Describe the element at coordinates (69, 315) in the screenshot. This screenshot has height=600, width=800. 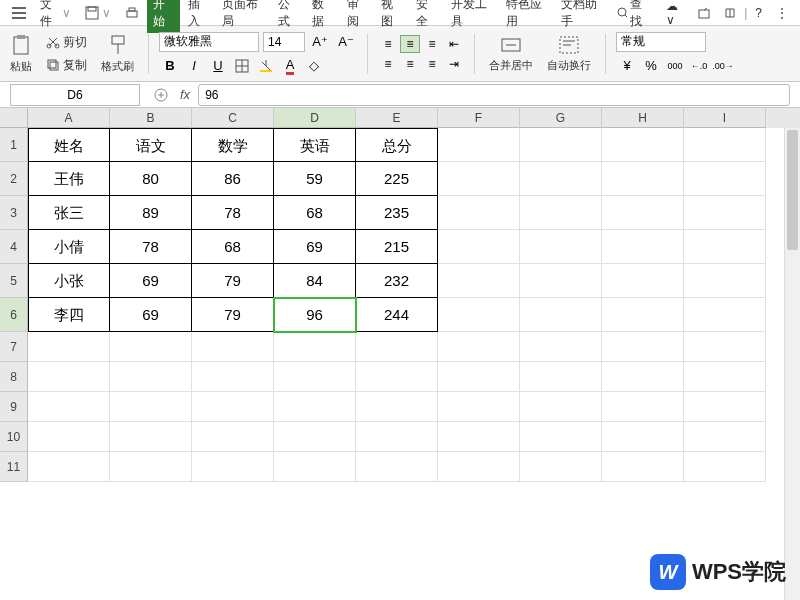
I see `cell: 李四` at that location.